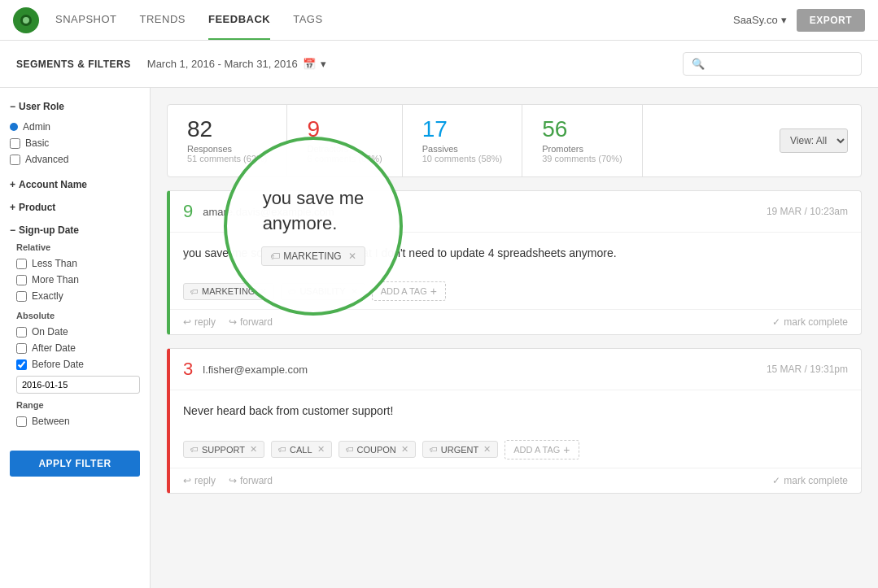  What do you see at coordinates (251, 322) in the screenshot?
I see `forward-button-1: ↪ forward` at bounding box center [251, 322].